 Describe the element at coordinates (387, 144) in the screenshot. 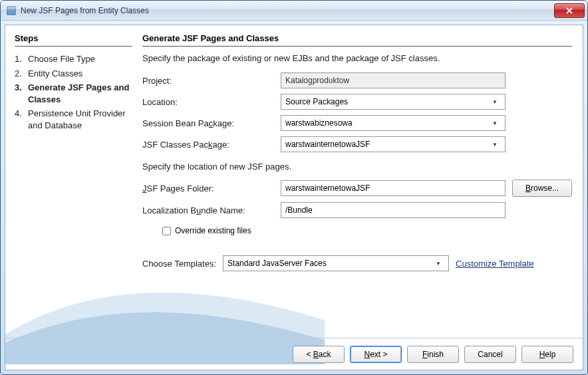

I see `jsf-package-value: warstwainternetowaJSF` at that location.